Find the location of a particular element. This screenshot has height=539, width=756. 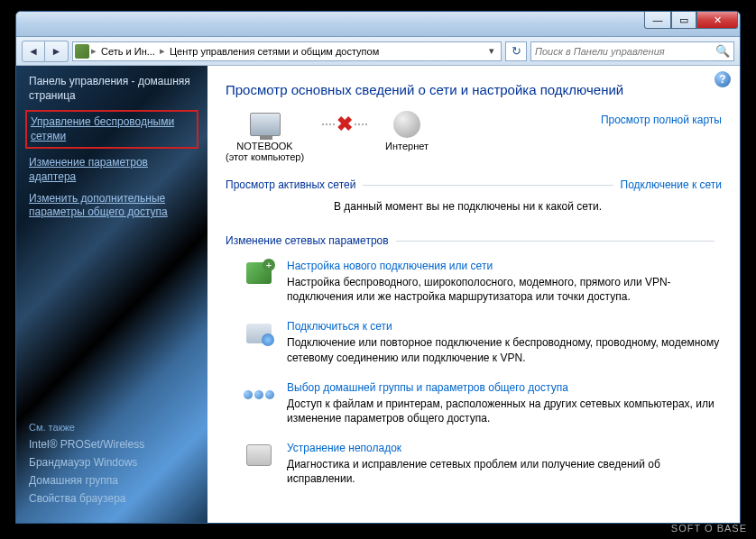

help-icon: ? is located at coordinates (723, 79).